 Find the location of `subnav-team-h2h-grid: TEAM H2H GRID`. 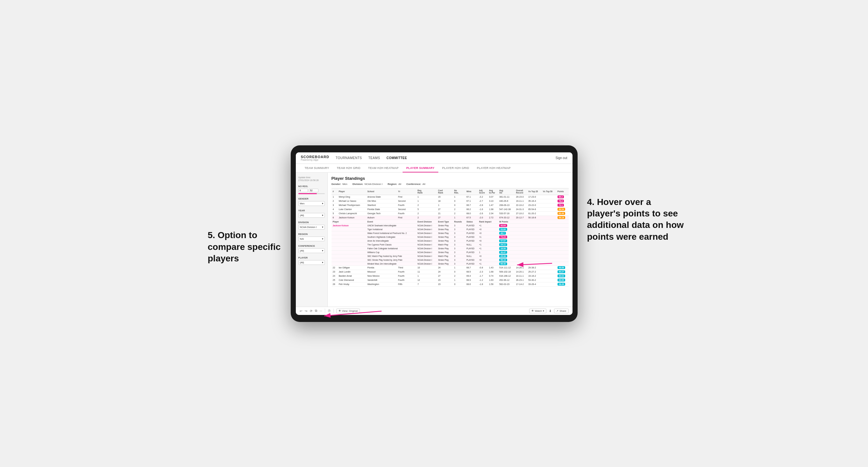

subnav-team-h2h-grid: TEAM H2H GRID is located at coordinates (348, 168).